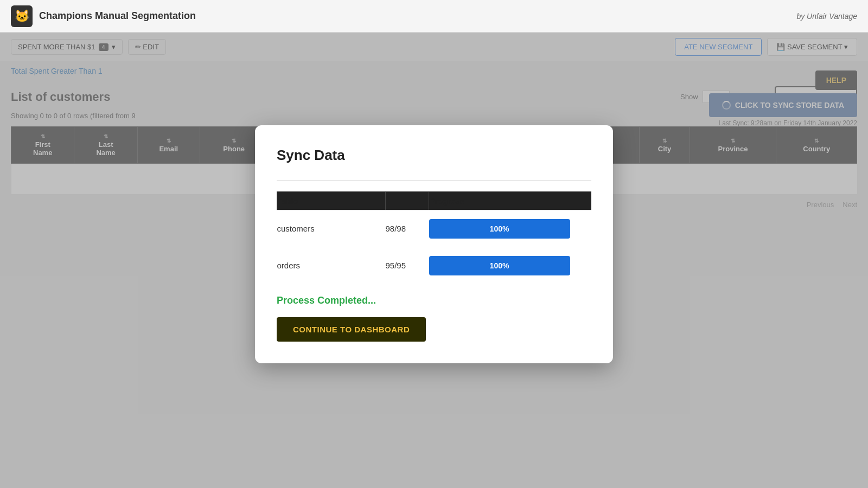 The image size is (868, 488). What do you see at coordinates (434, 300) in the screenshot?
I see `process-completed-text: Process Completed...` at bounding box center [434, 300].